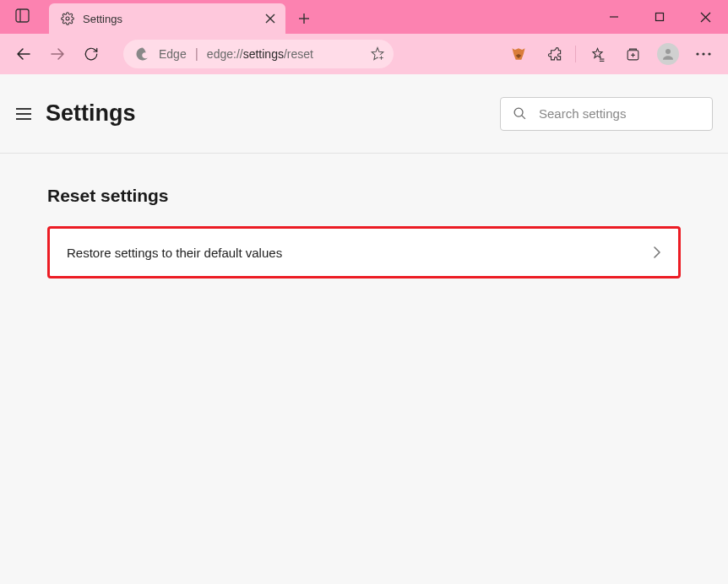 This screenshot has width=728, height=584. Describe the element at coordinates (704, 54) in the screenshot. I see `more-icon` at that location.